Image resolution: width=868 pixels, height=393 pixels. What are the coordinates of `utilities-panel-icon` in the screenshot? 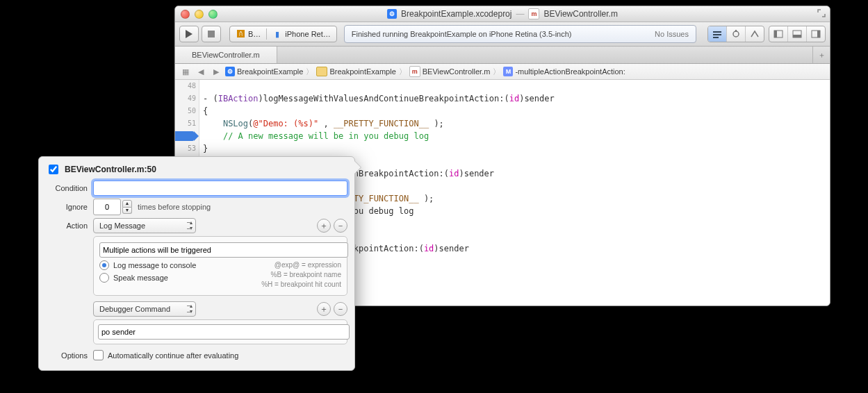 It's located at (816, 34).